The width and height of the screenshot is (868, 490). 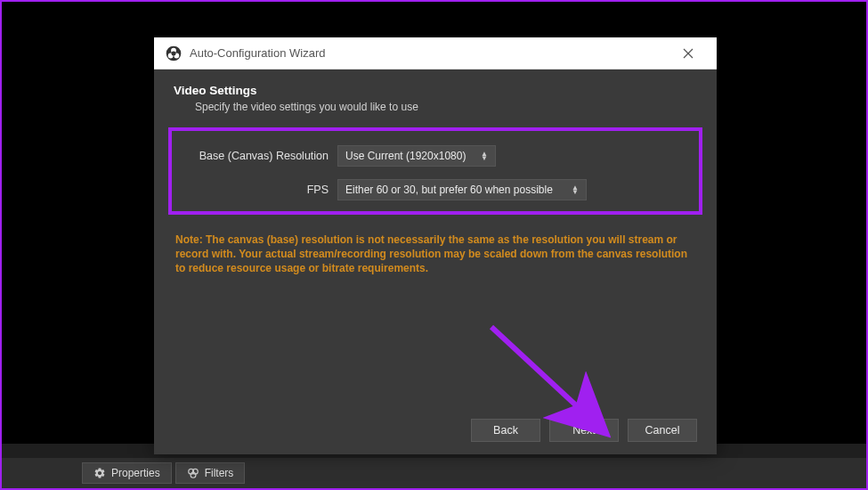 What do you see at coordinates (435, 190) in the screenshot?
I see `fps-row: FPS Either 60 or 30, but prefer 60 when …` at bounding box center [435, 190].